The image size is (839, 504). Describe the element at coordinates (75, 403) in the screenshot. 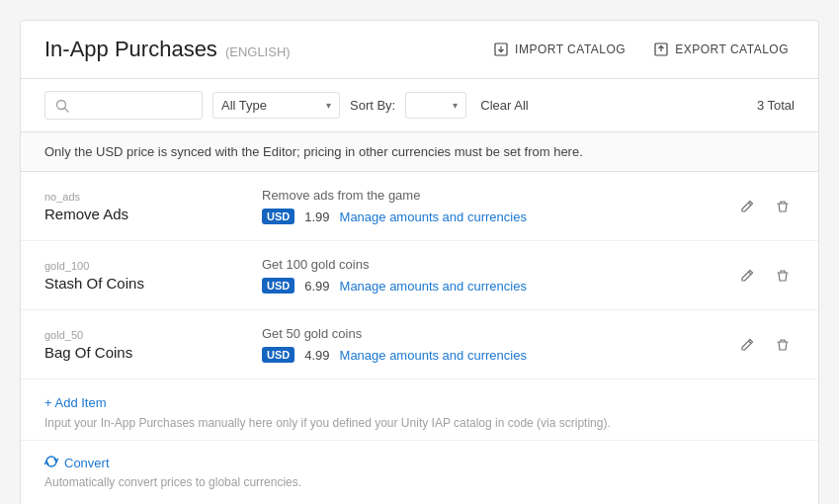

I see `add-item-button: + Add Item` at that location.